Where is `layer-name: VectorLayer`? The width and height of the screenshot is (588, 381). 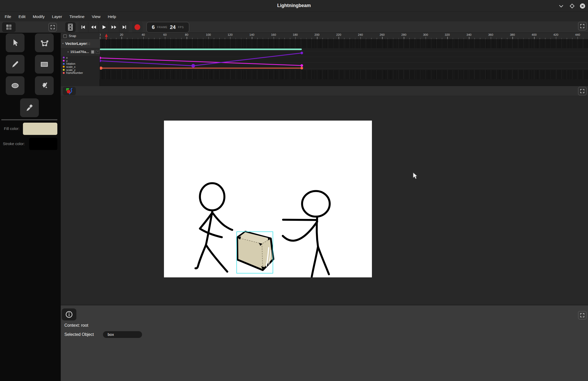 layer-name: VectorLayer is located at coordinates (76, 44).